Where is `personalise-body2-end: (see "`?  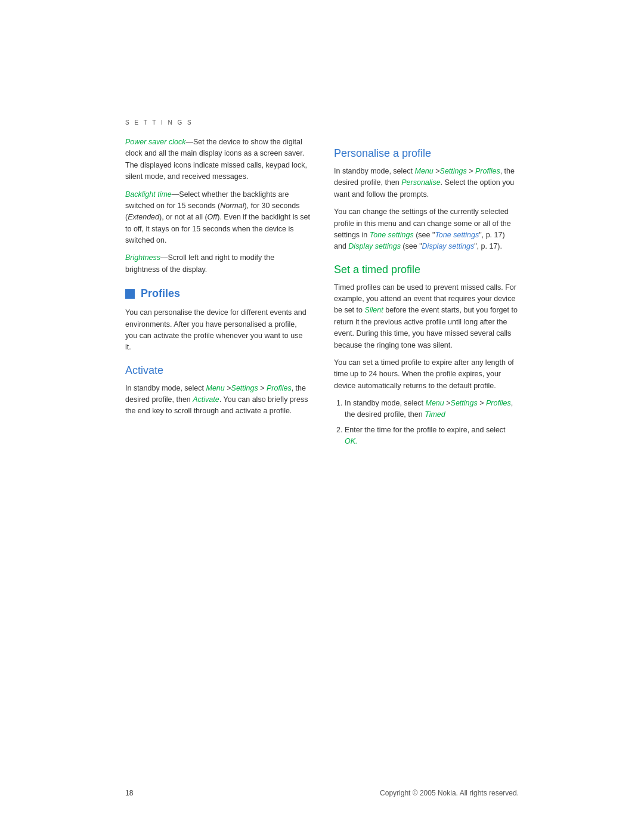
personalise-body2-end: (see " is located at coordinates (411, 246).